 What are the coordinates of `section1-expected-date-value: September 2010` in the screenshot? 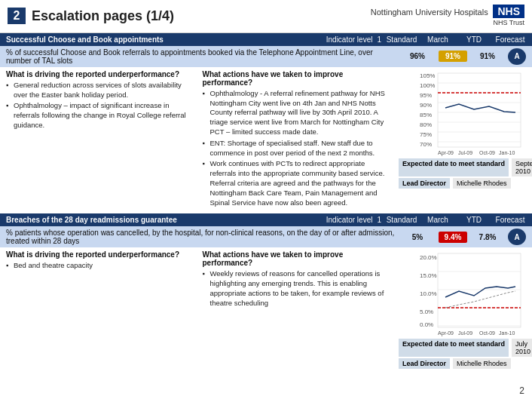 It's located at (521, 167).